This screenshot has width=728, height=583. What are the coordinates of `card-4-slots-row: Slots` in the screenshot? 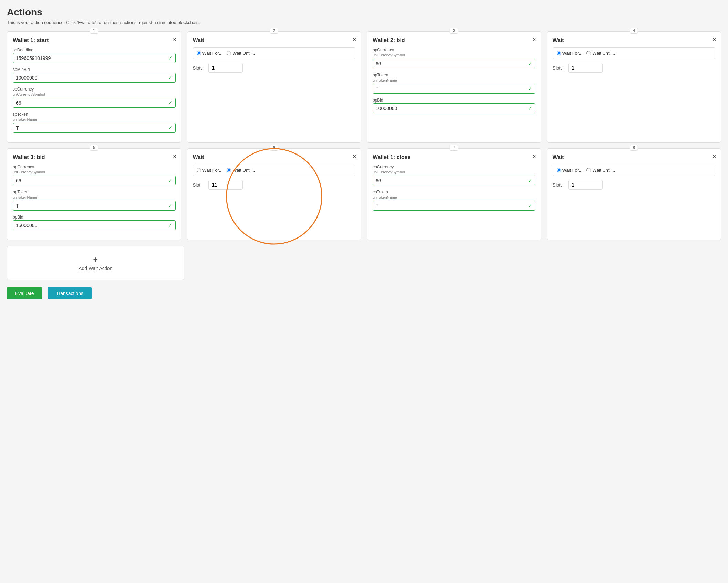 It's located at (634, 68).